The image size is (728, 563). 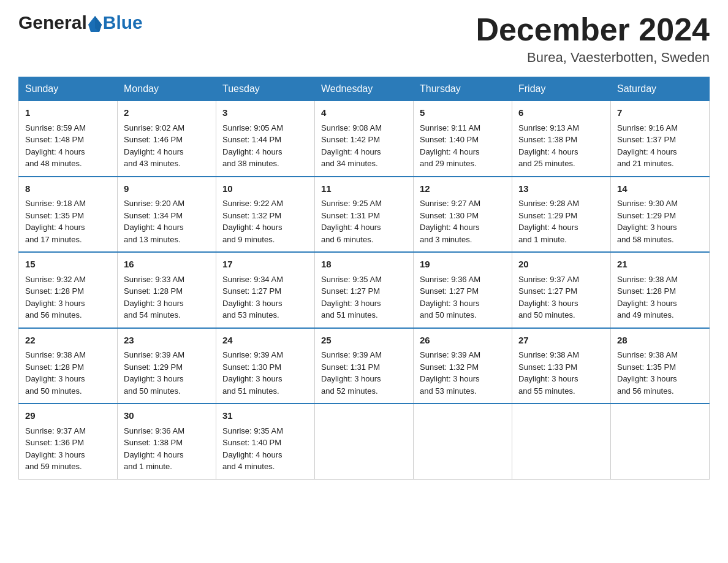 I want to click on day-sunrise: Sunrise: 9:25 AMSunset: 1:31 PMDaylight:…, so click(x=352, y=221).